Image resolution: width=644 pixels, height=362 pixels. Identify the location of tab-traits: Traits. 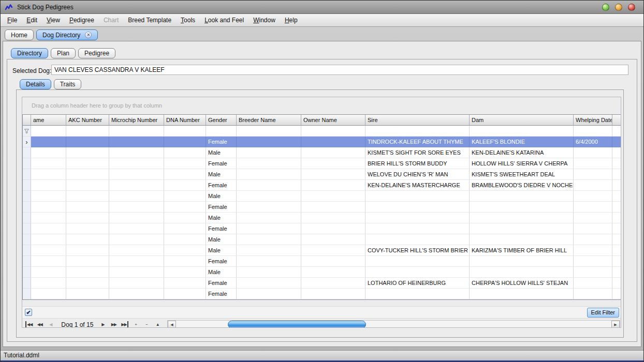
(68, 84).